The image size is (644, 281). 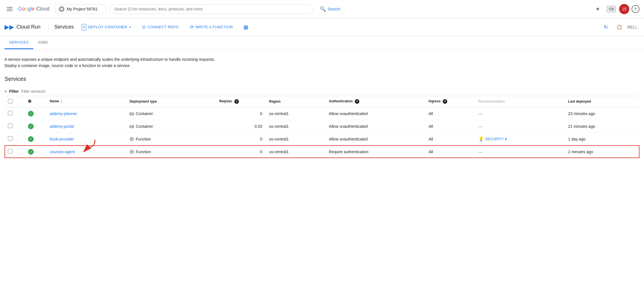 What do you see at coordinates (237, 101) in the screenshot?
I see `reqsec-help-icon: ?` at bounding box center [237, 101].